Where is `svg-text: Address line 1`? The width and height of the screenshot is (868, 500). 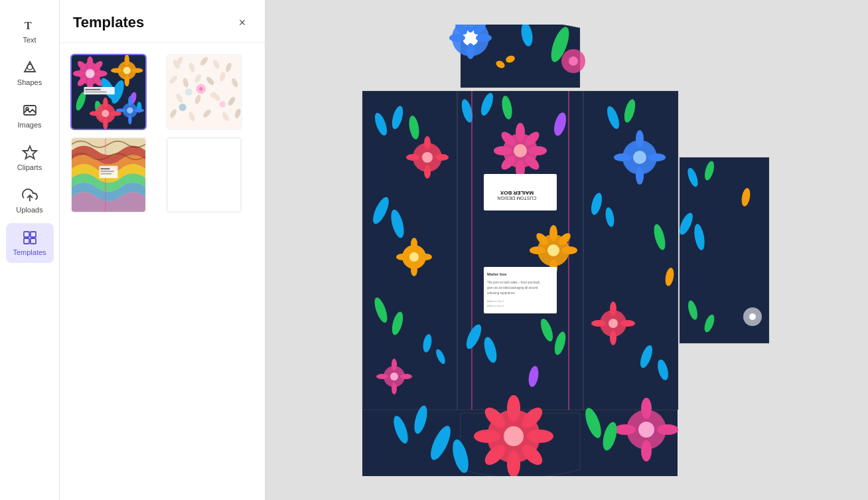
svg-text: Address line 1 is located at coordinates (496, 301).